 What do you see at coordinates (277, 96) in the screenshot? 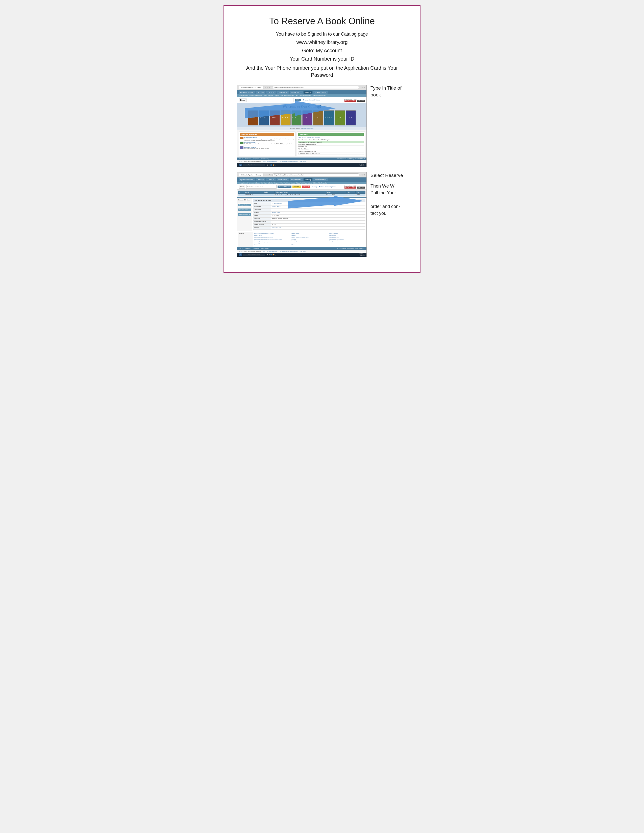
I see `coupons: Coupons` at bounding box center [277, 96].